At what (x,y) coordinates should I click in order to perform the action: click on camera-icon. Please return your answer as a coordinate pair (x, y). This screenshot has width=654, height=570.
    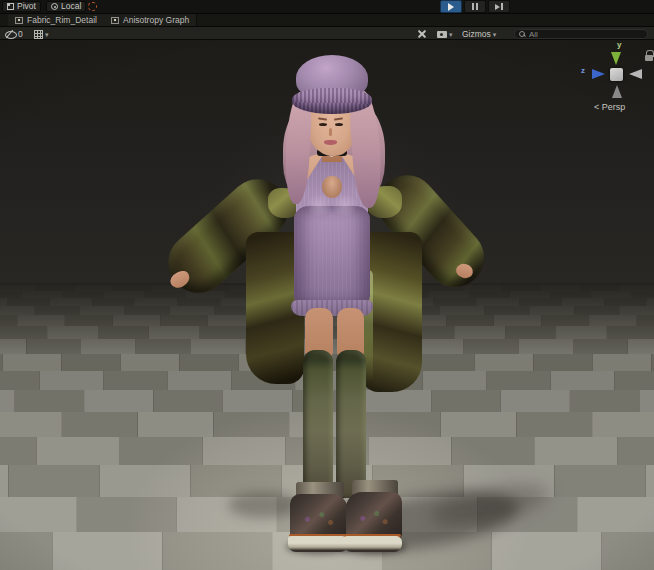
    Looking at the image, I should click on (442, 34).